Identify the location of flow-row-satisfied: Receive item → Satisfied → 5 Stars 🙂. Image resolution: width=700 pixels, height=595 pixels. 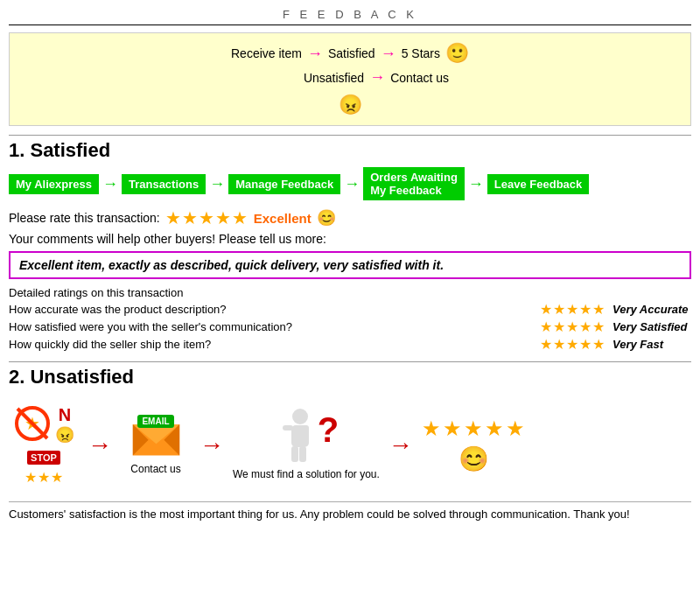
(350, 53).